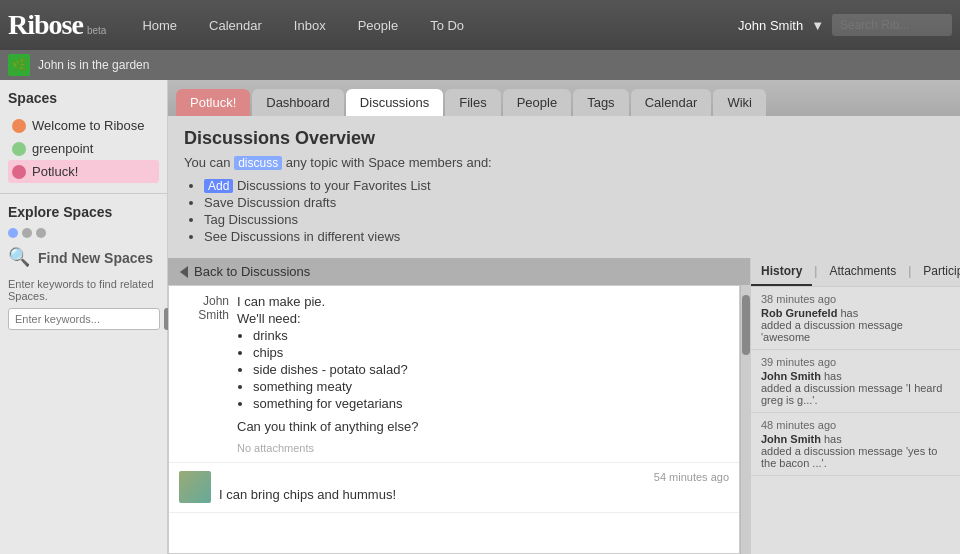  I want to click on msg-item-meat: something meaty, so click(491, 386).